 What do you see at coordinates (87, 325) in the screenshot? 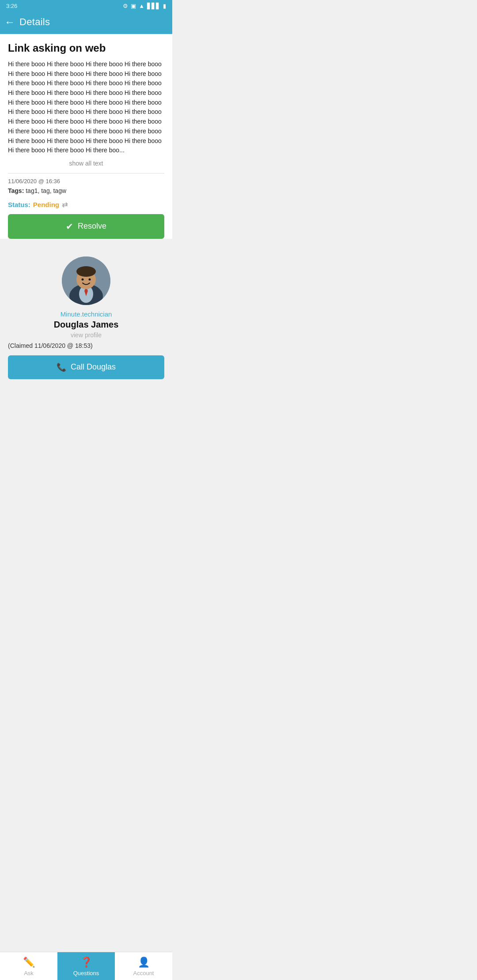
I see `technician-name: Douglas James` at bounding box center [87, 325].